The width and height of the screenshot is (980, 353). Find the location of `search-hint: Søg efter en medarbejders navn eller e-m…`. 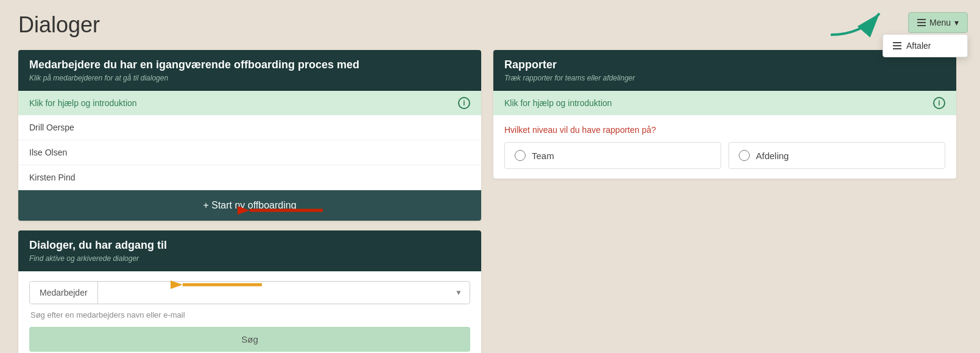

search-hint: Søg efter en medarbejders navn eller e-m… is located at coordinates (250, 315).